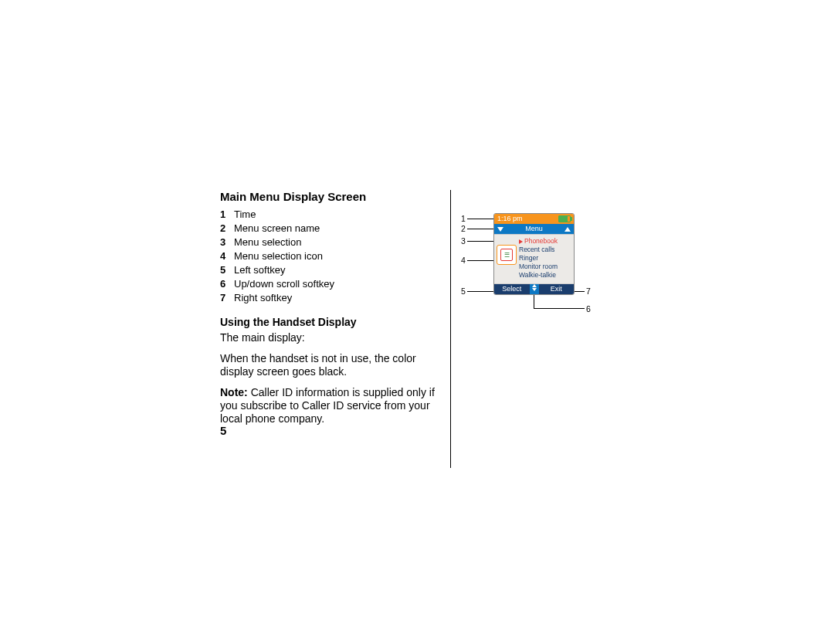 Image resolution: width=834 pixels, height=644 pixels. I want to click on menu-selection-icon-frame: ☰, so click(507, 255).